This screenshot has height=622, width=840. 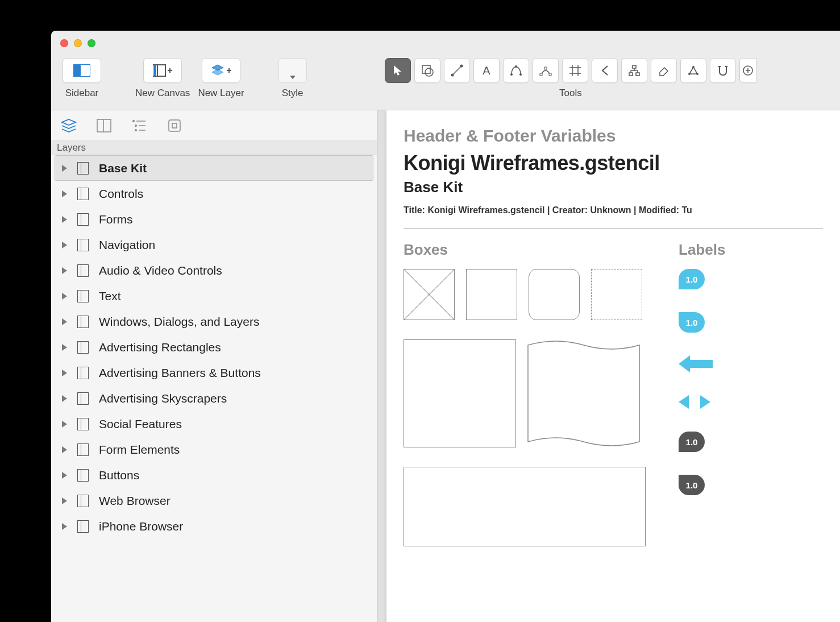 I want to click on layer-item-buttons: Buttons, so click(x=214, y=475).